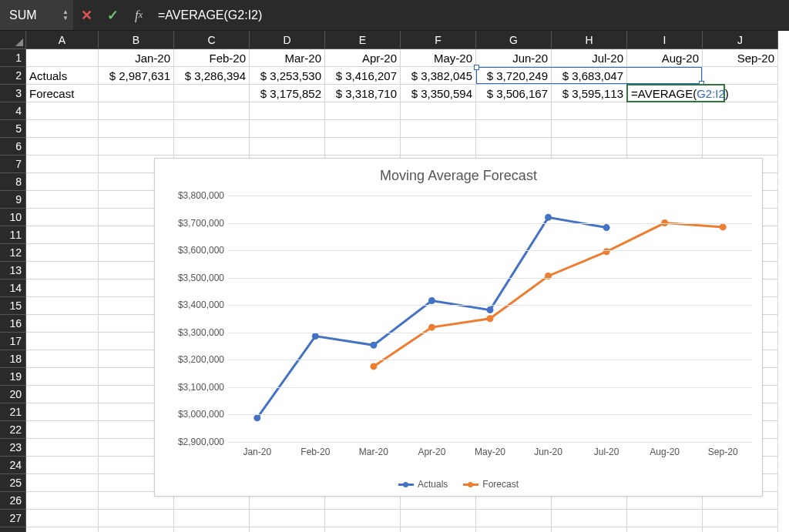 Image resolution: width=789 pixels, height=532 pixels. I want to click on cell: Apr-20, so click(363, 59).